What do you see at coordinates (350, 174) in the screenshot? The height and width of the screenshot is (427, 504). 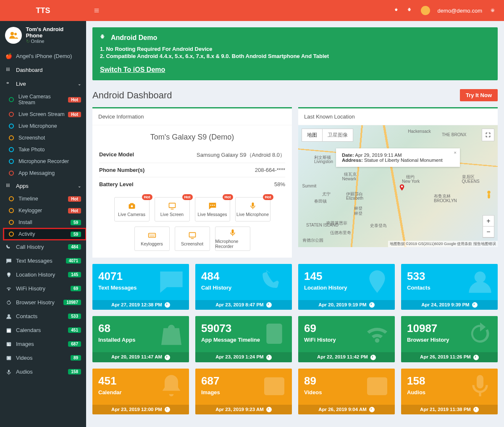 I see `map-label: 纽瓦克` at bounding box center [350, 174].